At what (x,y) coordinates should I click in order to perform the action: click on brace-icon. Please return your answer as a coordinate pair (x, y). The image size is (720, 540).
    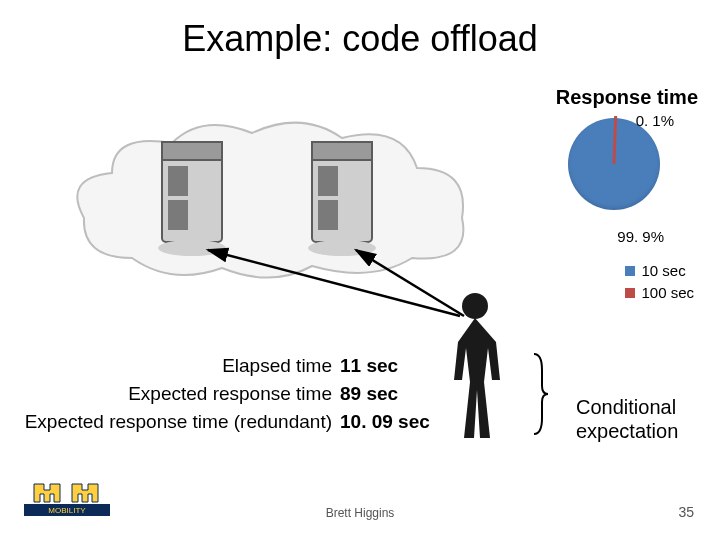
    Looking at the image, I should click on (540, 394).